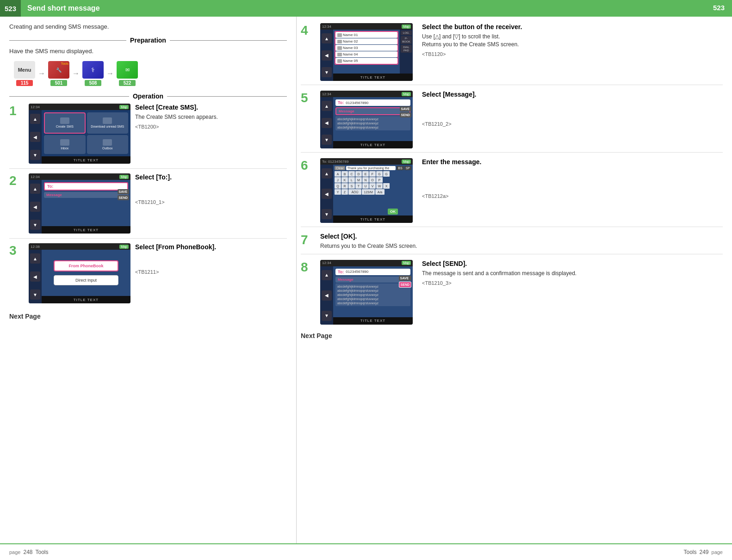  What do you see at coordinates (35, 137) in the screenshot?
I see `step1-nav-back: ◀` at bounding box center [35, 137].